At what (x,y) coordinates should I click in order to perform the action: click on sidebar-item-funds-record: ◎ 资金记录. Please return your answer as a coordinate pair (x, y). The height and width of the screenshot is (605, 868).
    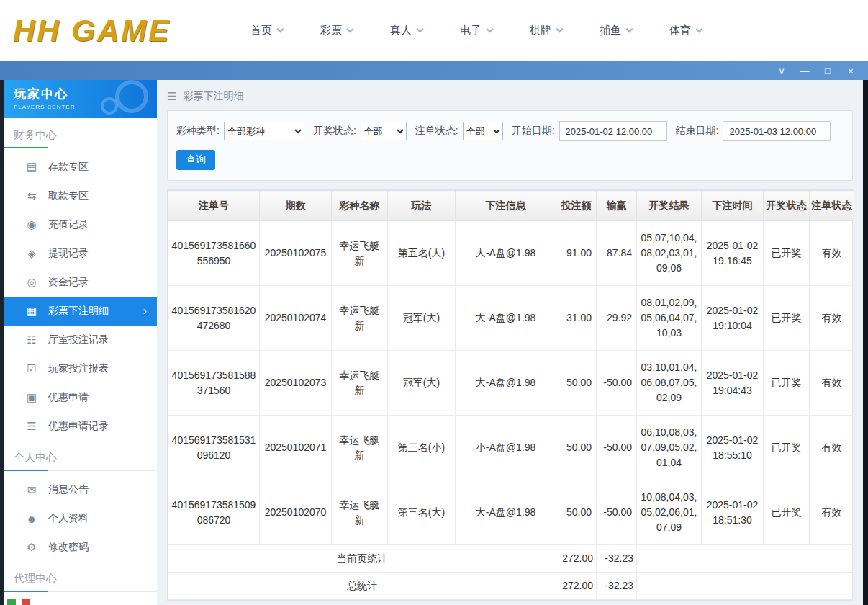
    Looking at the image, I should click on (81, 282).